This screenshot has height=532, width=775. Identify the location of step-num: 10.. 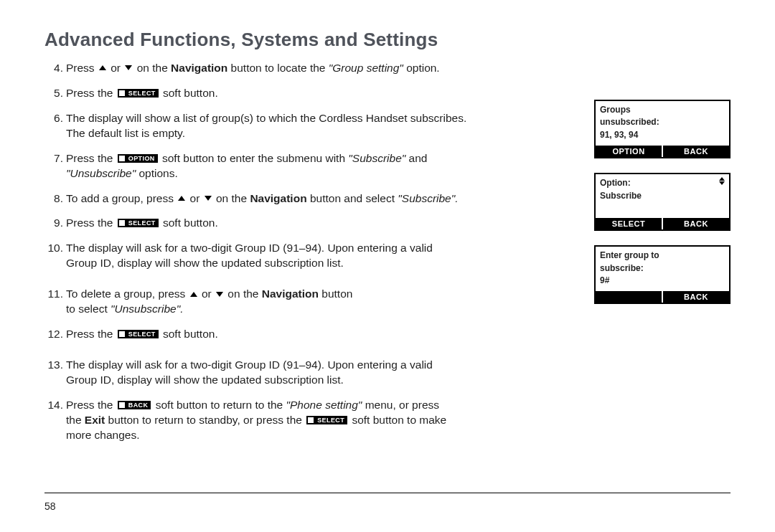
(54, 248).